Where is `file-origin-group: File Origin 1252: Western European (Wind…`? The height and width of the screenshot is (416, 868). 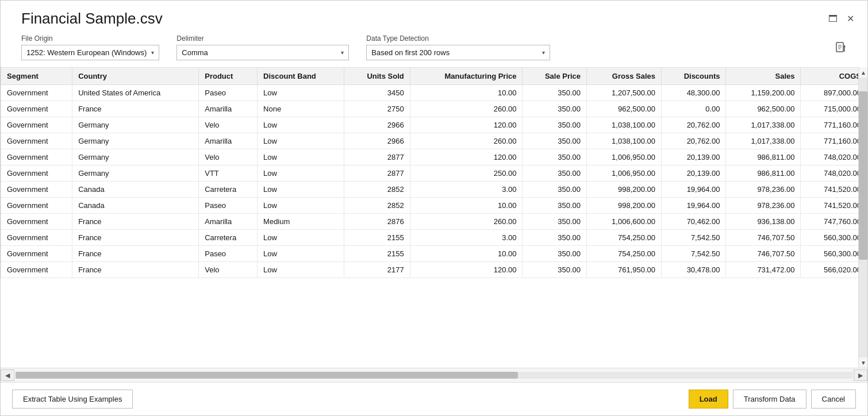 file-origin-group: File Origin 1252: Western European (Wind… is located at coordinates (90, 47).